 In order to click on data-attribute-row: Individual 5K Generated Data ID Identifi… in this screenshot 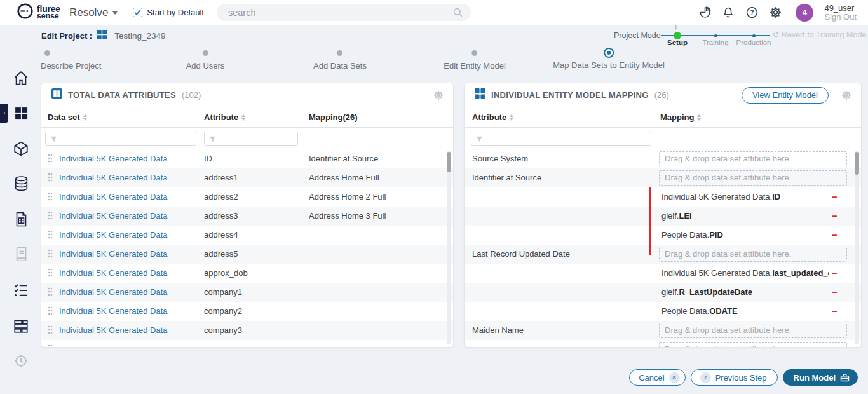, I will do `click(247, 159)`.